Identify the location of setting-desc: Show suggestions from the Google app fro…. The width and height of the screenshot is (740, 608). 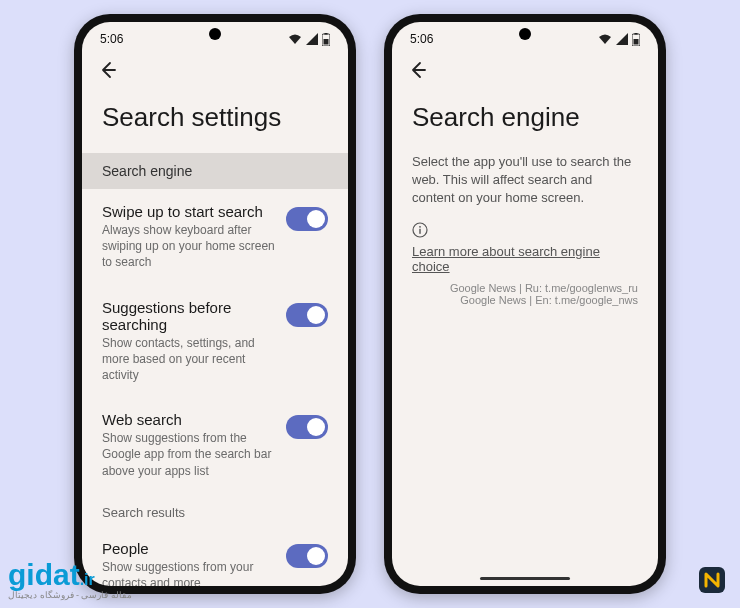
(189, 454).